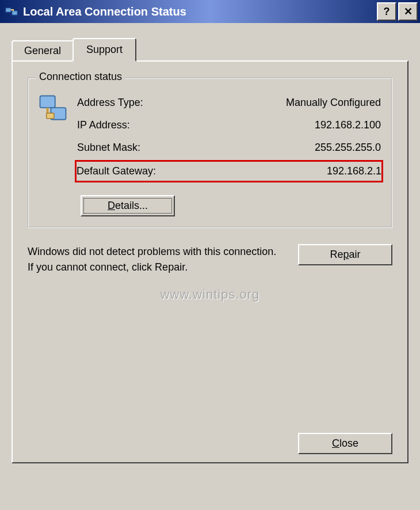 This screenshot has width=420, height=510. I want to click on repair-button: Repair, so click(345, 254).